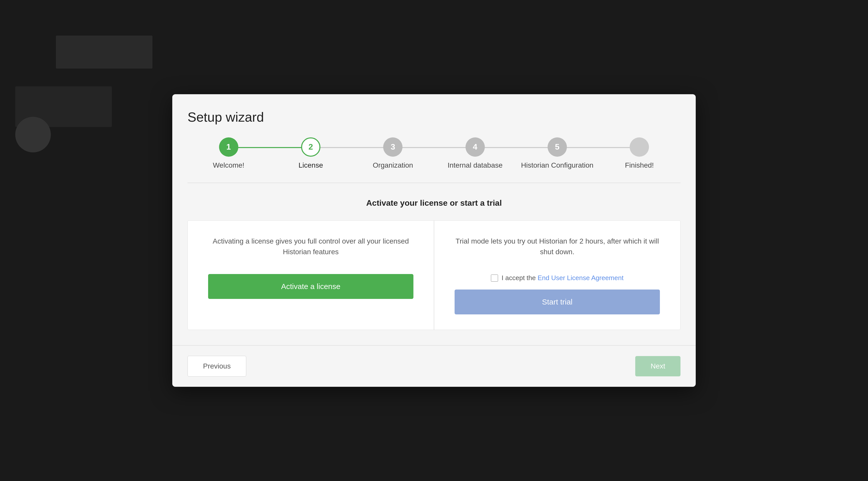 The height and width of the screenshot is (481, 868). I want to click on step-1-circle: 1, so click(228, 147).